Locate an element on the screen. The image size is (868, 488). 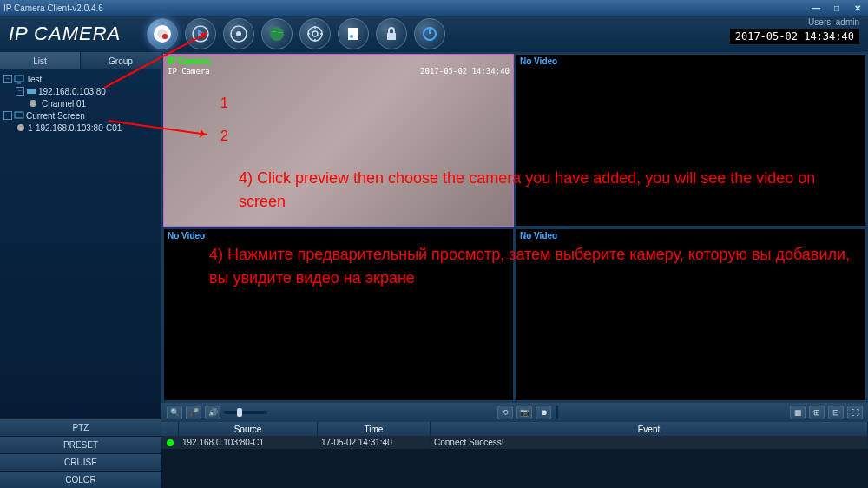
preview-button is located at coordinates (162, 34).